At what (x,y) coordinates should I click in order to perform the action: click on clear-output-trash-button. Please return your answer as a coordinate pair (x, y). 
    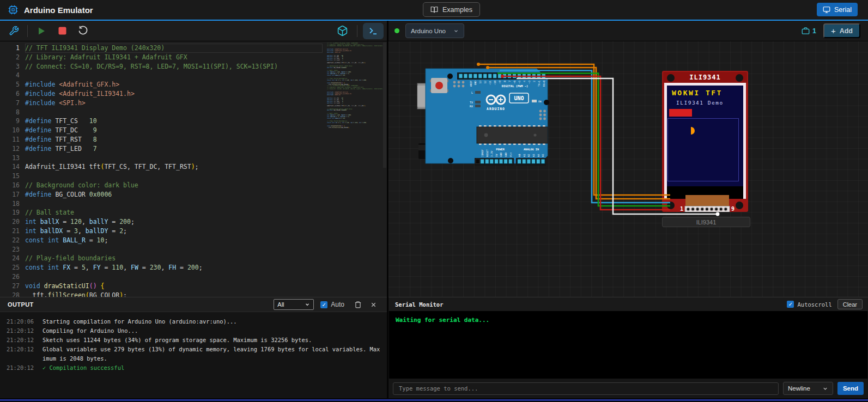
    Looking at the image, I should click on (358, 304).